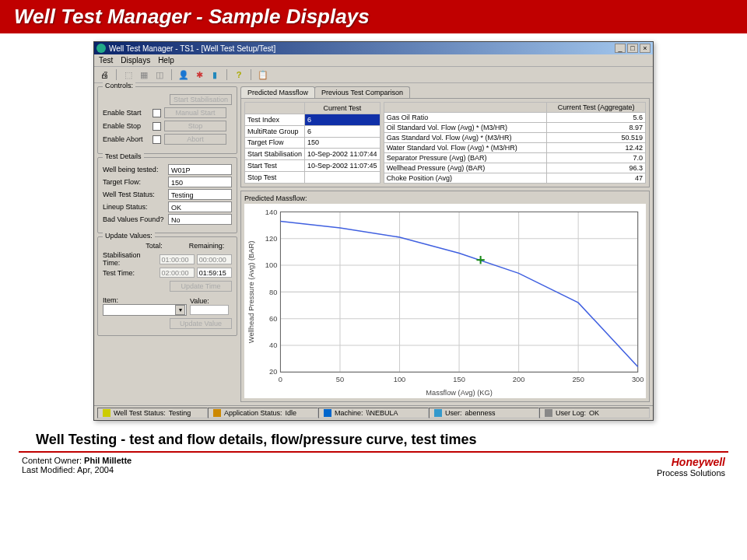 This screenshot has width=747, height=560. What do you see at coordinates (140, 413) in the screenshot?
I see `well-test-status-label: Well Test Status:` at bounding box center [140, 413].